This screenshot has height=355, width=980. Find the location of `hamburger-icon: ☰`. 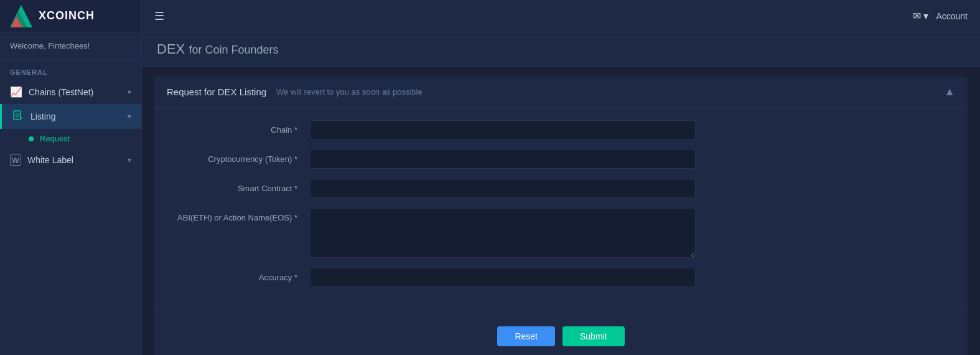

hamburger-icon: ☰ is located at coordinates (159, 16).